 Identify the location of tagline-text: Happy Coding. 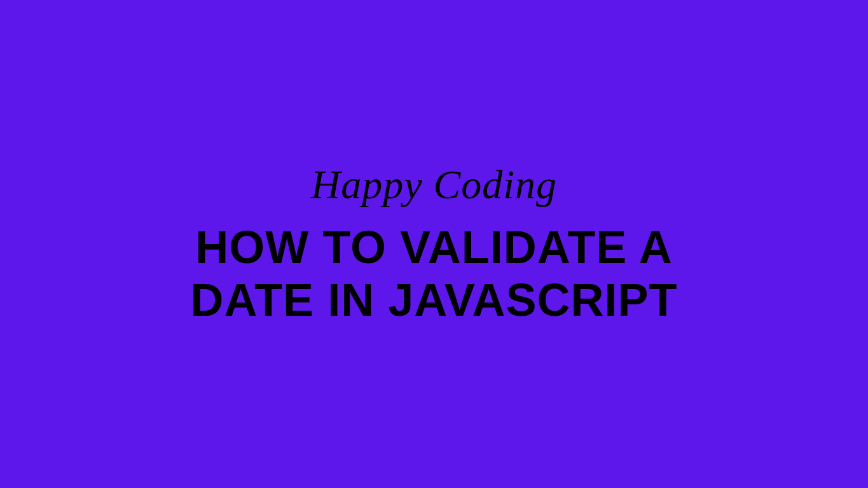
(434, 185).